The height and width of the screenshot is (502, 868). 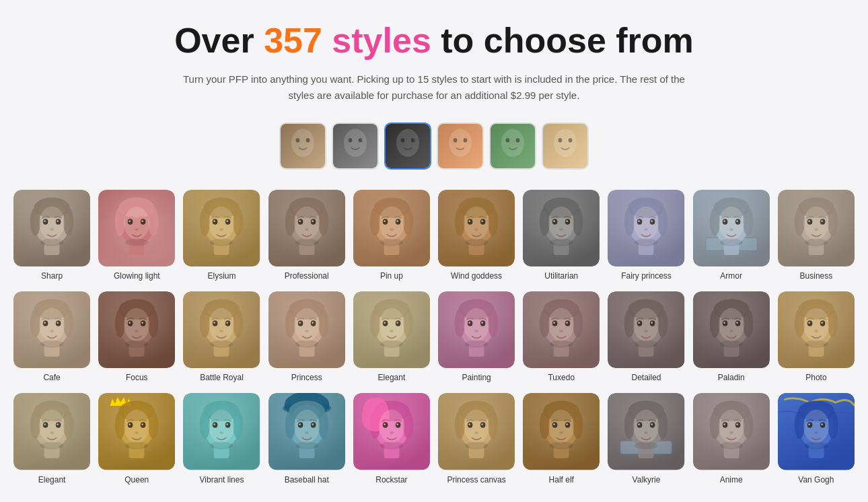 I want to click on style-card-cafe: Cafe, so click(x=52, y=336).